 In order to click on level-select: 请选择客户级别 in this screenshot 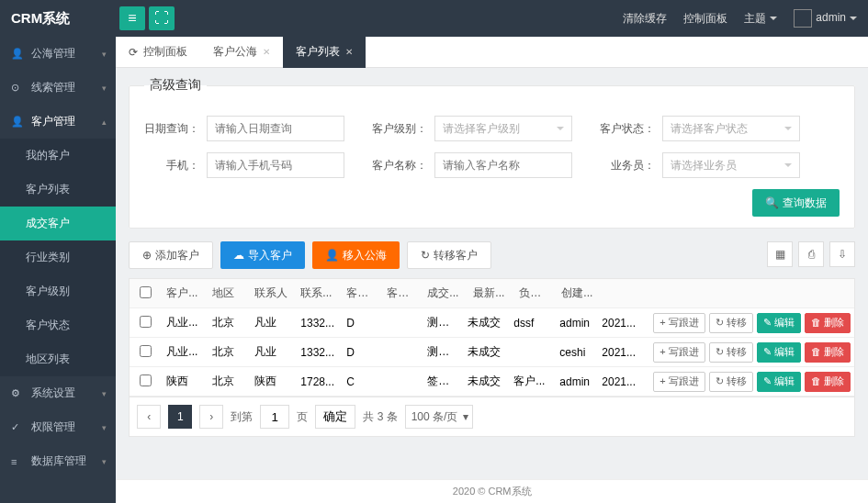, I will do `click(503, 129)`.